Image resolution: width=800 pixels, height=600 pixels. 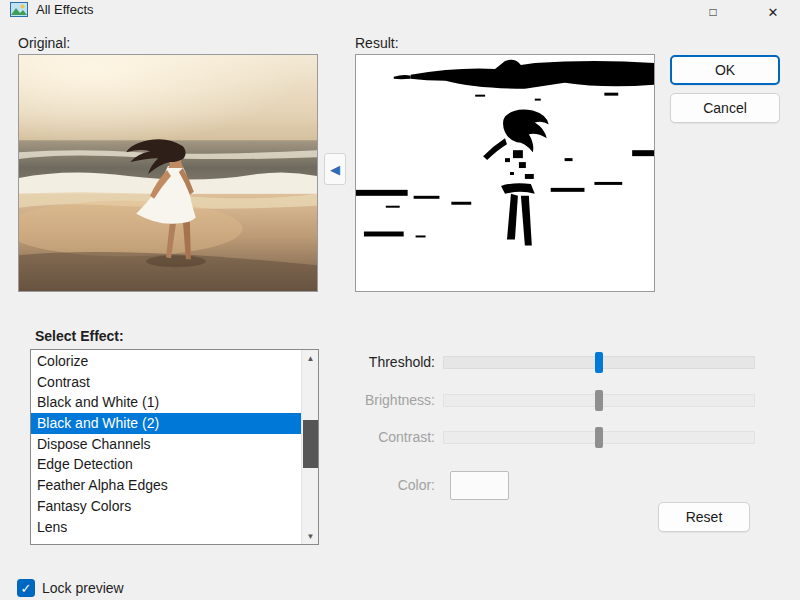 I want to click on effect-list-item: Colorize, so click(x=166, y=362).